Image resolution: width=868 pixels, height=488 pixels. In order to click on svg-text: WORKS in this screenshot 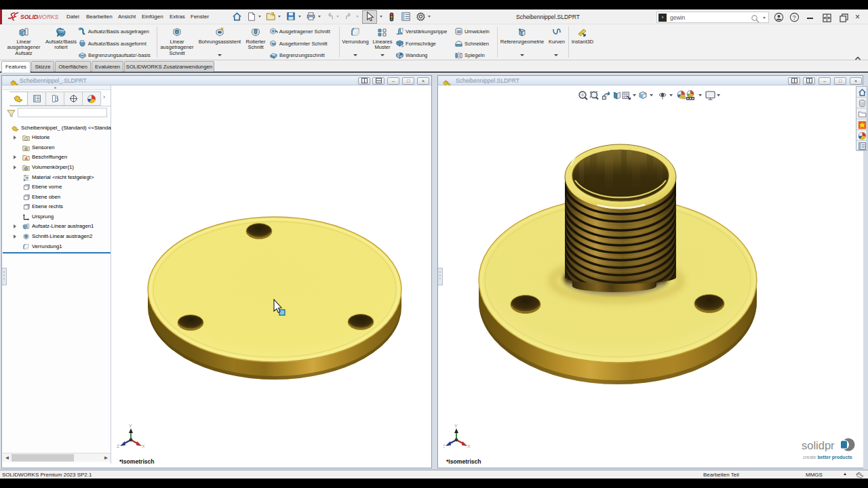, I will do `click(47, 17)`.